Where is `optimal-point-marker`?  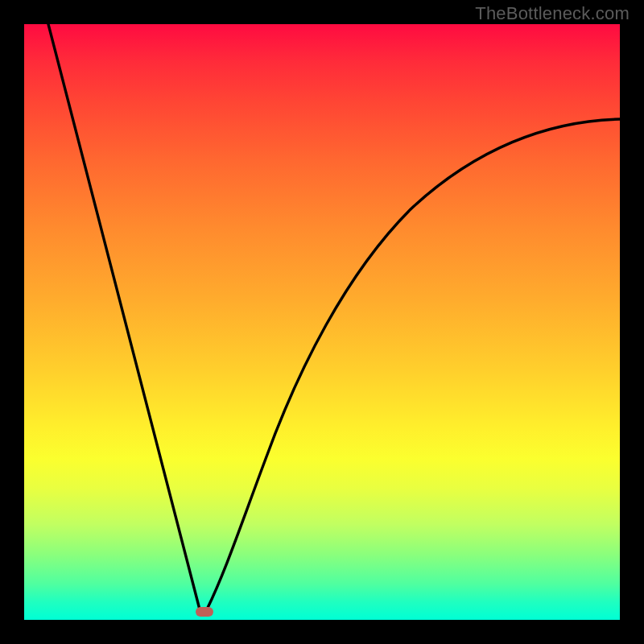 optimal-point-marker is located at coordinates (204, 612).